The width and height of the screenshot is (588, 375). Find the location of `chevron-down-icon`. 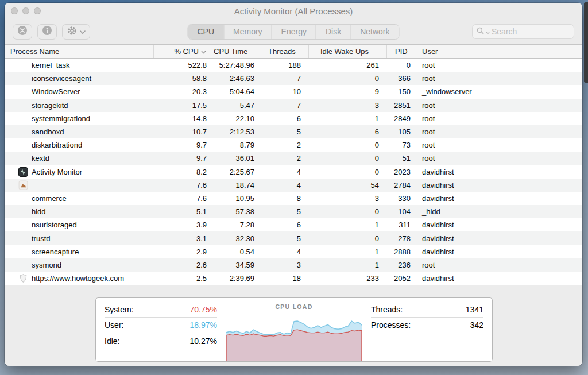

chevron-down-icon is located at coordinates (83, 32).